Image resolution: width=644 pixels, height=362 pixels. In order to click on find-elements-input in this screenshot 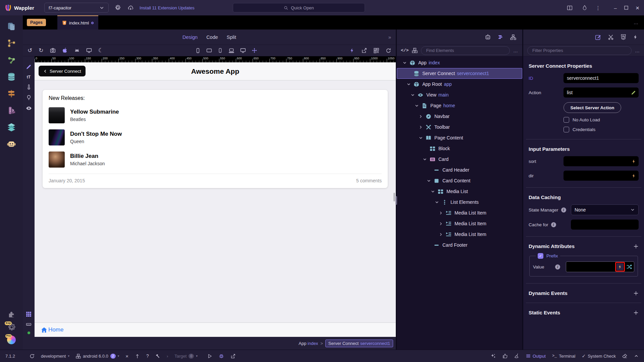, I will do `click(466, 51)`.